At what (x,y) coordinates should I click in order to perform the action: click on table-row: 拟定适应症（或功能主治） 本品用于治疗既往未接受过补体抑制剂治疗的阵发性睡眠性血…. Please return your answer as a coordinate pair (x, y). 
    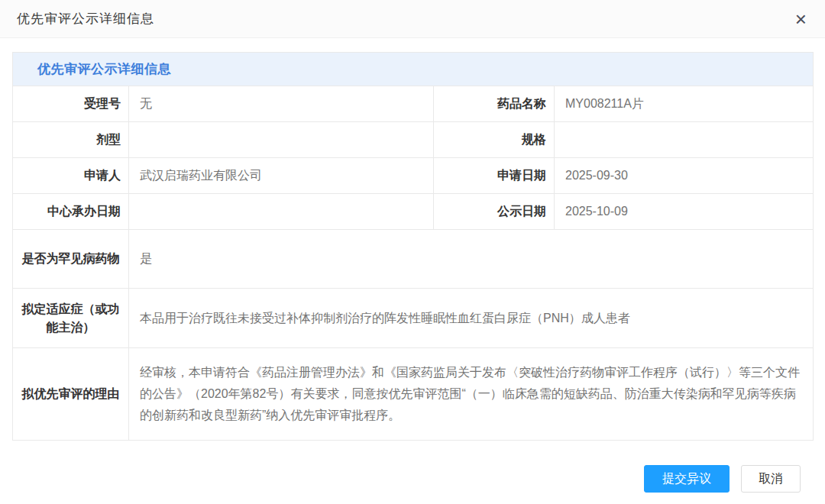
    Looking at the image, I should click on (413, 318).